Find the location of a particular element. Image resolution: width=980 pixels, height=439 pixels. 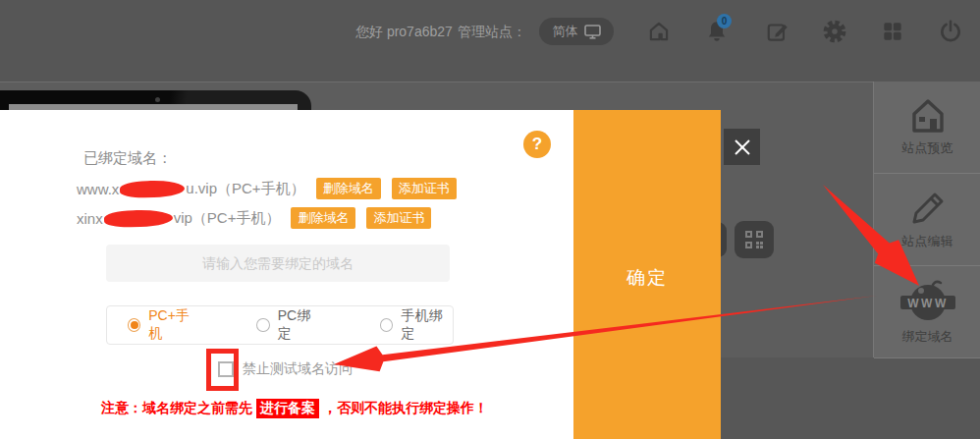

domain-text-prefix: xinx is located at coordinates (90, 218).